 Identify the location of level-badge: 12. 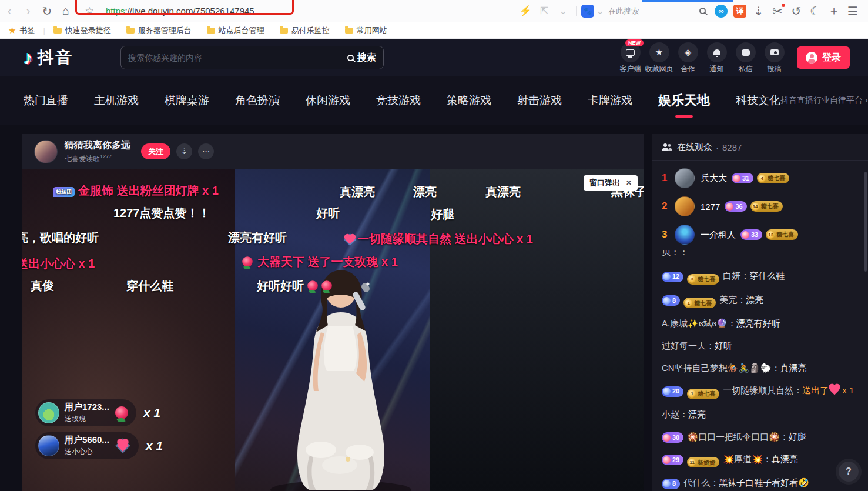
(672, 277).